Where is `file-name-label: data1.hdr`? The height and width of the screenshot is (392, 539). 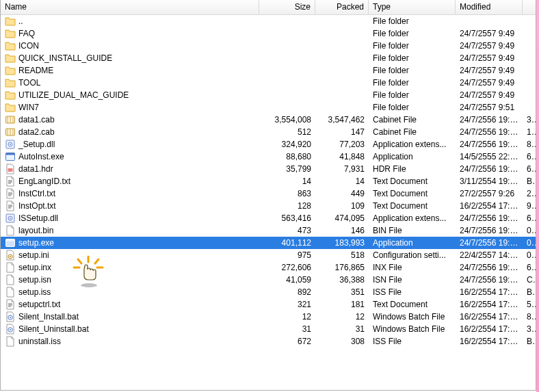
file-name-label: data1.hdr is located at coordinates (36, 169).